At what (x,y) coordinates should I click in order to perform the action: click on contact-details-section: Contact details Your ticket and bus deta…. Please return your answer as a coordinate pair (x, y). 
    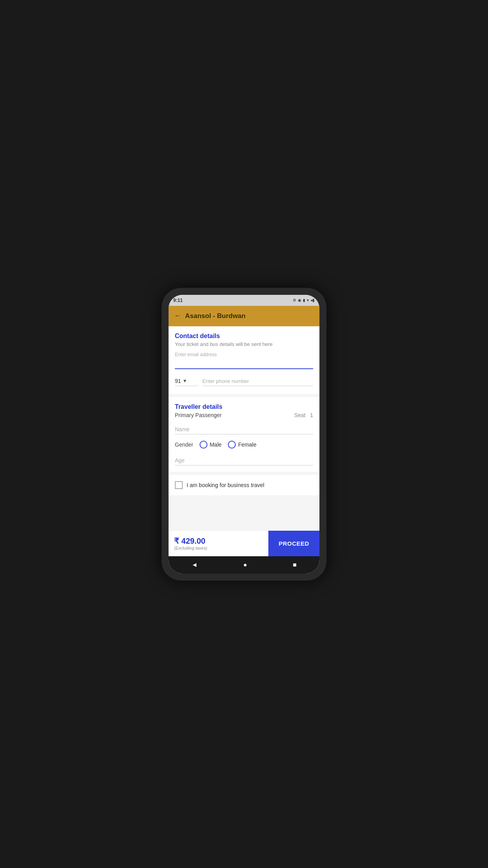
    Looking at the image, I should click on (244, 360).